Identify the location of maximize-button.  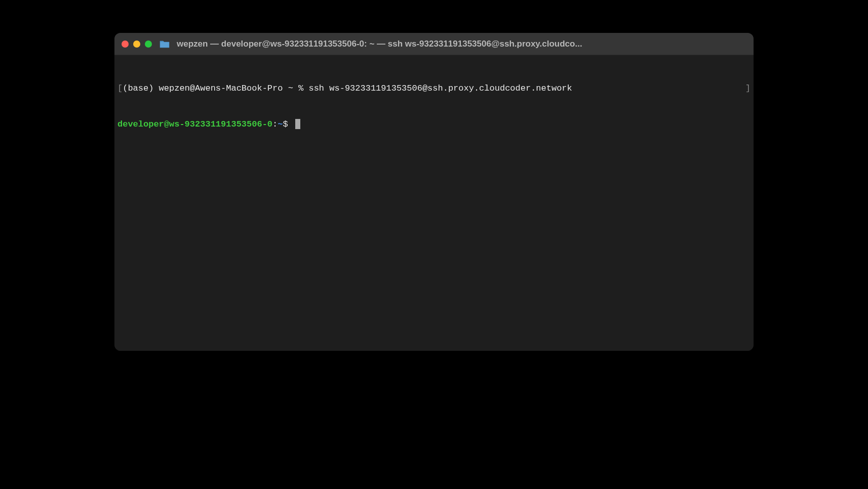
(148, 44).